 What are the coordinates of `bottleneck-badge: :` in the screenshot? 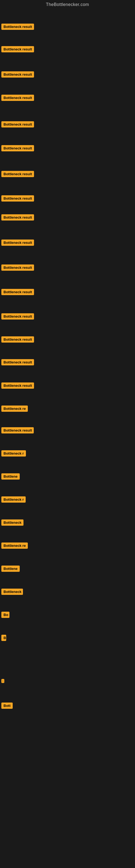 It's located at (3, 681).